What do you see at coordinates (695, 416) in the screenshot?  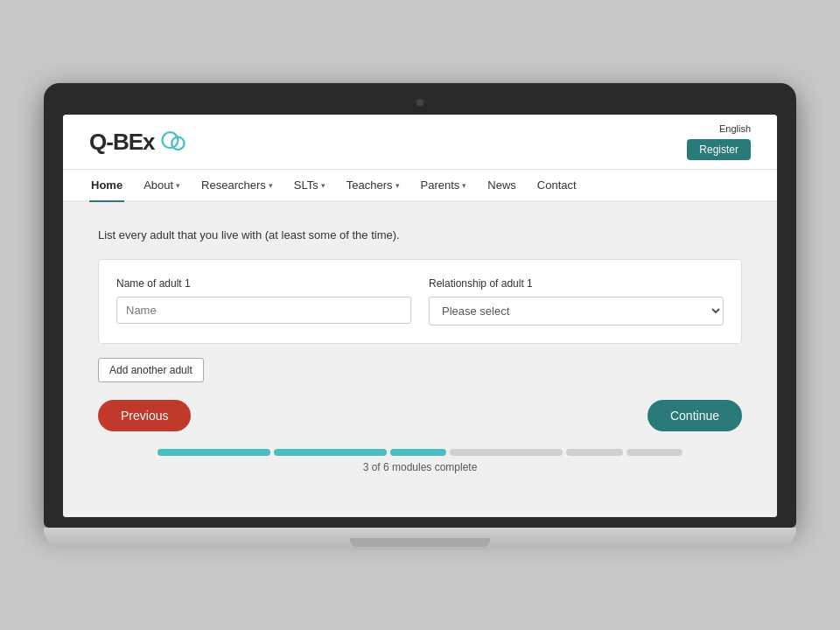 I see `continue-button: Continue` at bounding box center [695, 416].